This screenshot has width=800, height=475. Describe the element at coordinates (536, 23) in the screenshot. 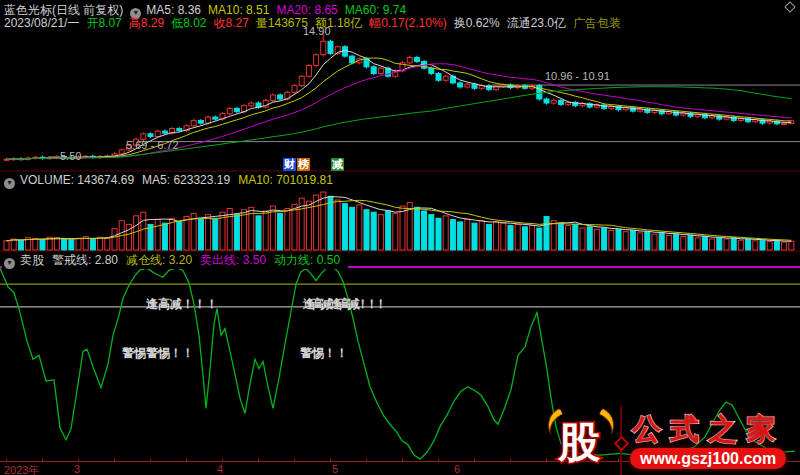

I see `quote-token: 流通23.0亿` at that location.